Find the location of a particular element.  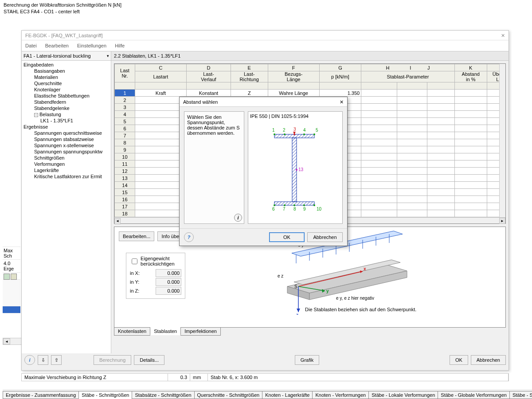

abstand-dialog: Abstand wählen ✕ Wählen Sie den Spannung… is located at coordinates (263, 171).